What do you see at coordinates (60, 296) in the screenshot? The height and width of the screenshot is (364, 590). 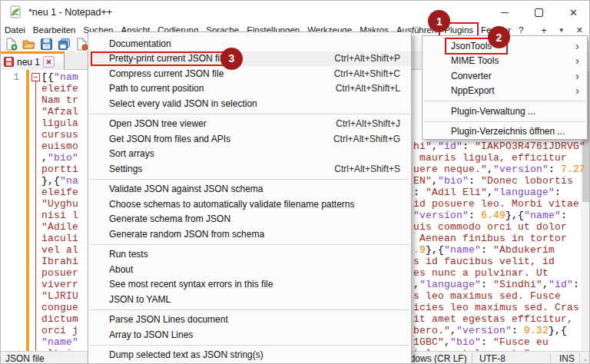 I see `code-token: "LJRIU` at bounding box center [60, 296].